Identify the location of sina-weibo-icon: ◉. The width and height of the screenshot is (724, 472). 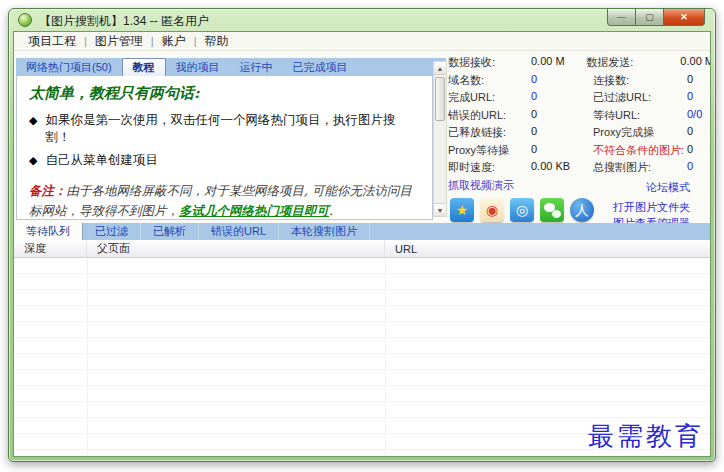
(492, 210).